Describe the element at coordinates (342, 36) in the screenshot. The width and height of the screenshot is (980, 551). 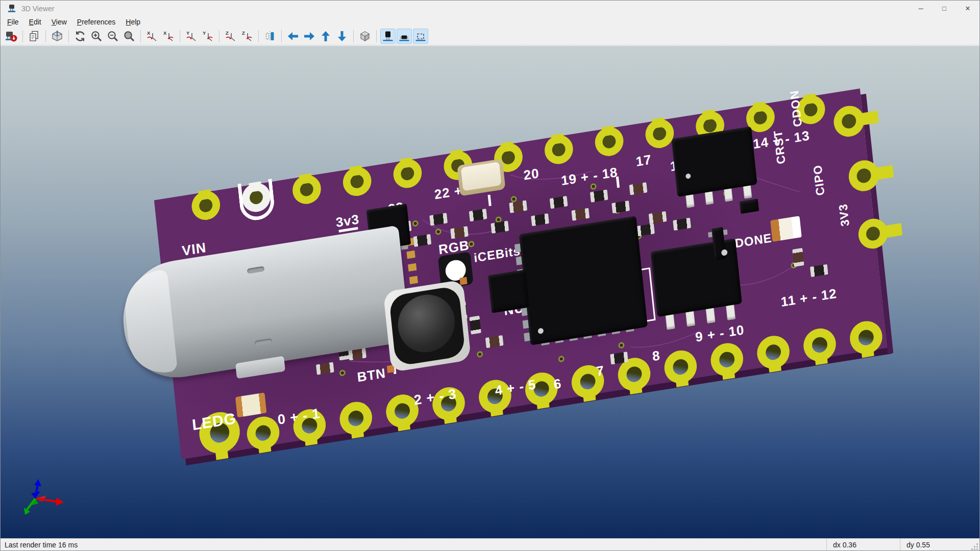
I see `move-down-button` at that location.